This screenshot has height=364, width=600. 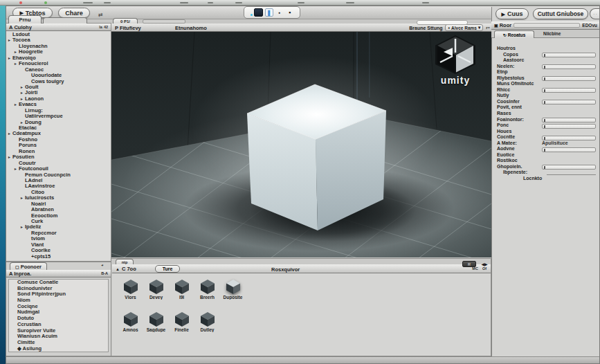 I want to click on inspector-object-name: Roor, so click(x=506, y=25).